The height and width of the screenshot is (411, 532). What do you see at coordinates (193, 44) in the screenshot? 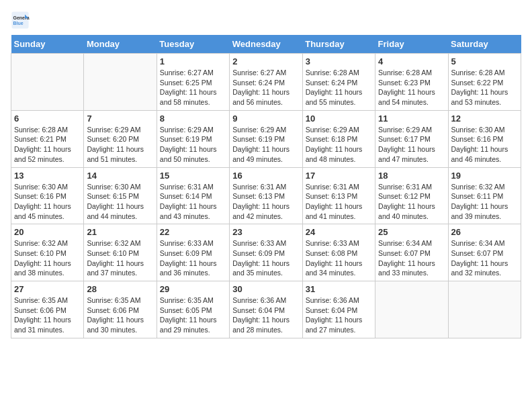
I see `header-tuesday: Tuesday` at bounding box center [193, 44].